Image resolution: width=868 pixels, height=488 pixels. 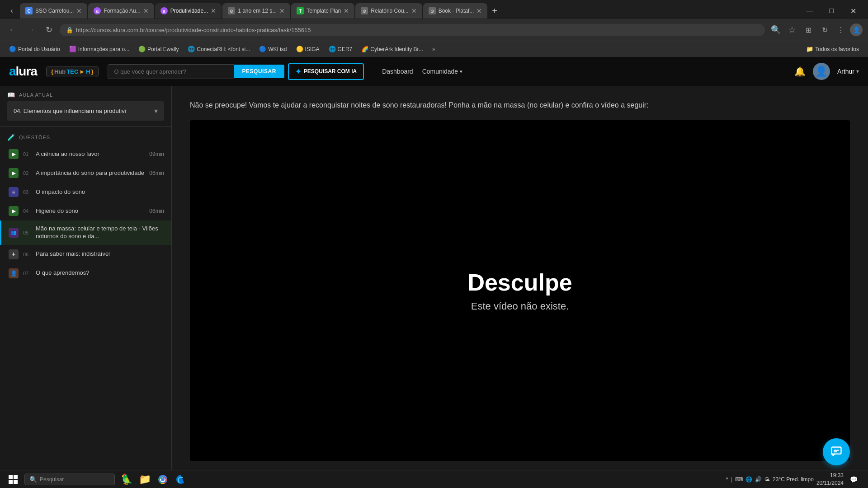 I want to click on tab-formacao: a Formação Au... ✕, so click(x=121, y=11).